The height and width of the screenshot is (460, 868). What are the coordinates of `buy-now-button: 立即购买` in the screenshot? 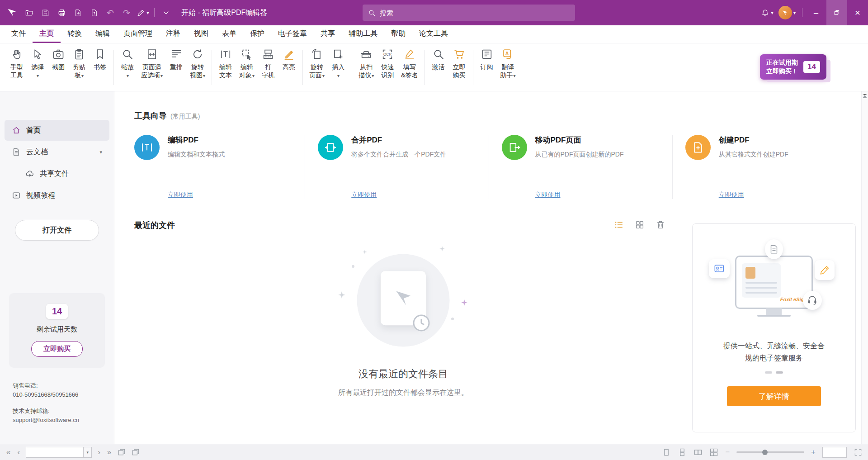 It's located at (57, 349).